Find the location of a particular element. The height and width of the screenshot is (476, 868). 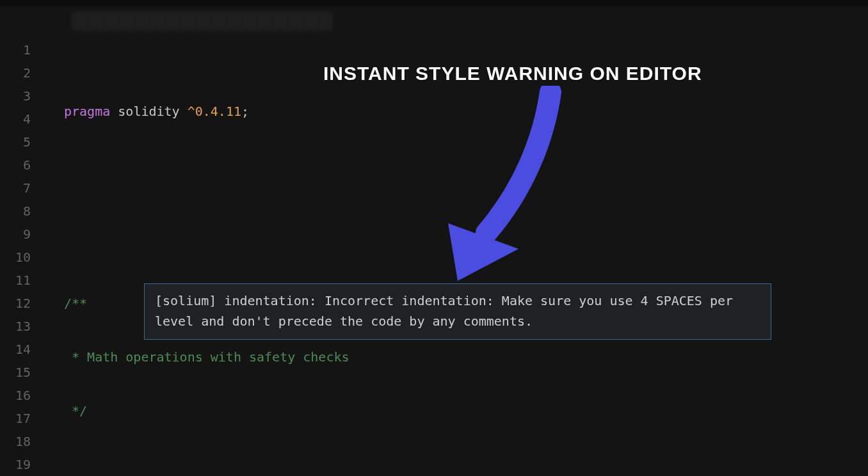

code-line: * Math operations with safety checks is located at coordinates (456, 357).